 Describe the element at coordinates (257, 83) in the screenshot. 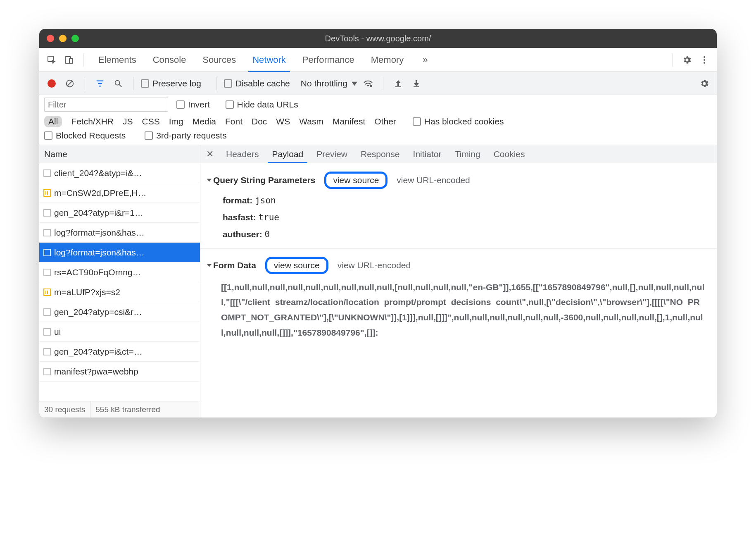

I see `disable-cache-checkbox: Disable cache` at that location.